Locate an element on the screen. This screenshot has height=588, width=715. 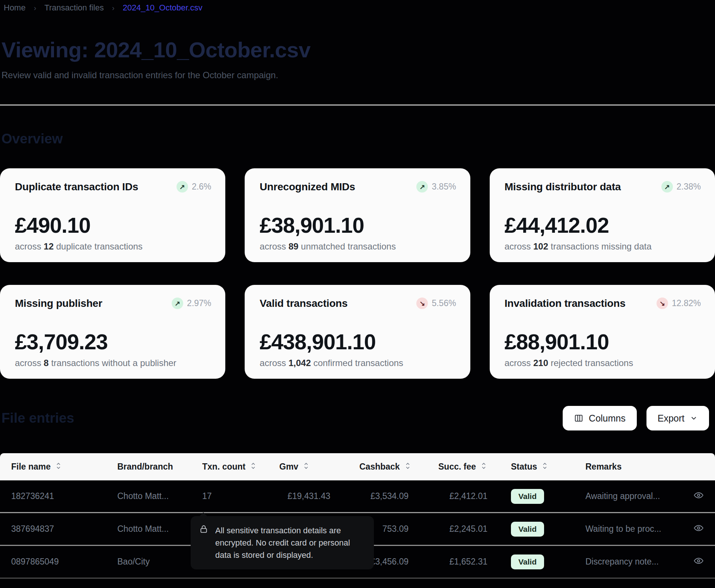
table-row: 182736241 Chotto Matt... 17 £19,431.43 £… is located at coordinates (358, 497).